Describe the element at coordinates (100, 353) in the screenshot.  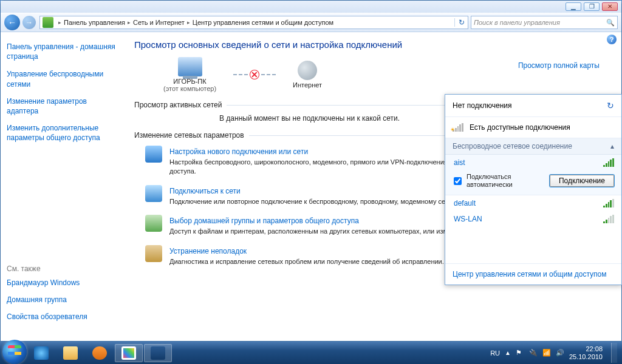
I see `taskbar-wmp` at that location.